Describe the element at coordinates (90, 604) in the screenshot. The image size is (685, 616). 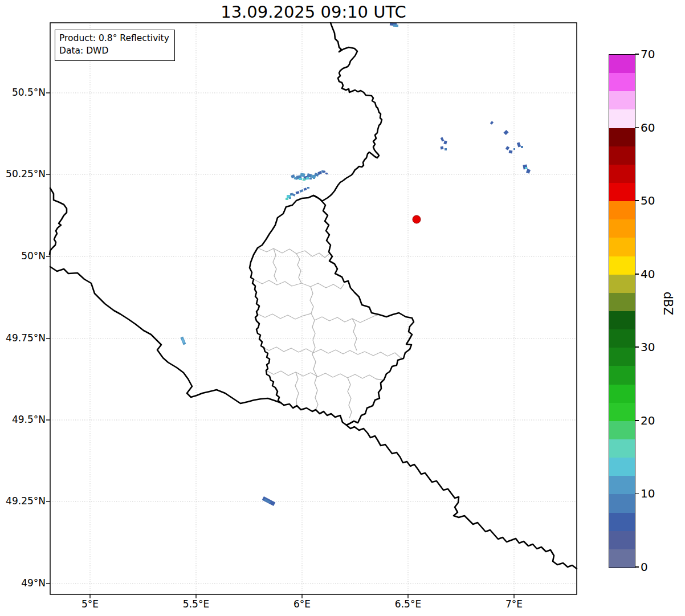
I see `longitude-label: 5°E` at that location.